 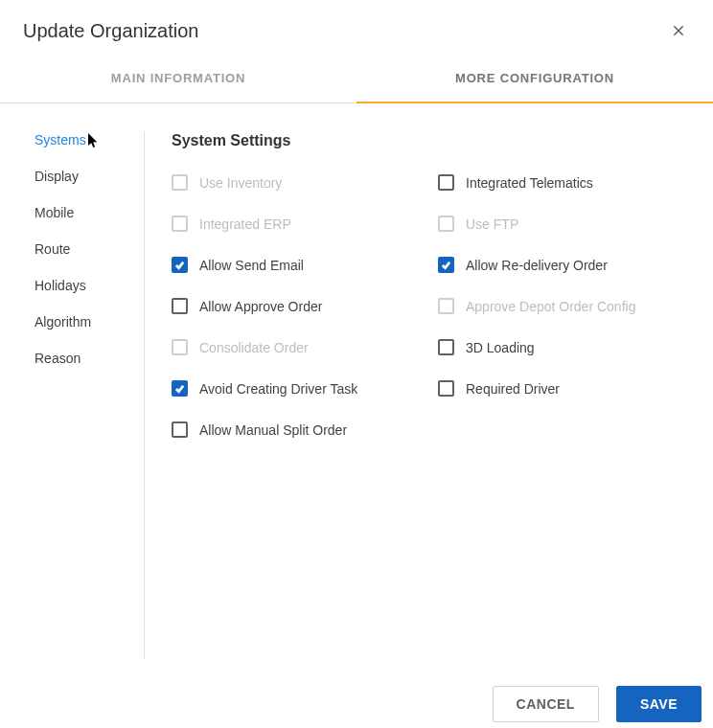 I want to click on checkbox-label: Allow Re-delivery Order, so click(x=537, y=265).